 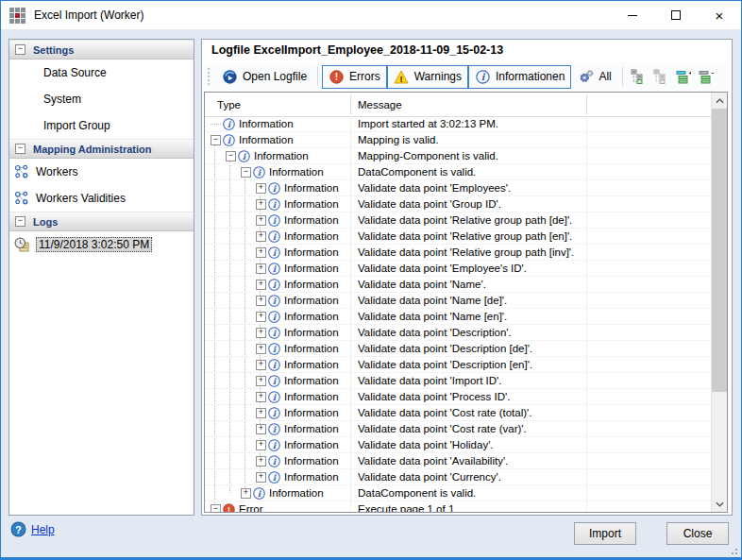 I want to click on table-row: −iInformationDataComponent is valid., so click(x=458, y=172).